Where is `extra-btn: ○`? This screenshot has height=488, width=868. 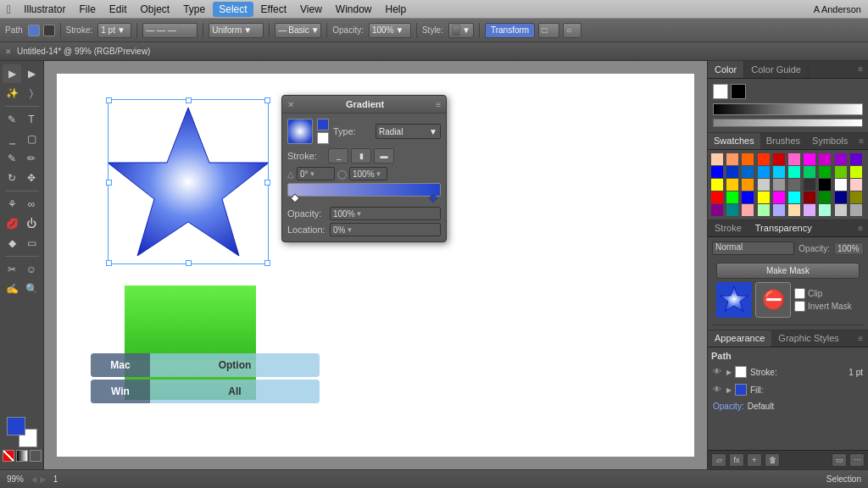 extra-btn: ○ is located at coordinates (572, 30).